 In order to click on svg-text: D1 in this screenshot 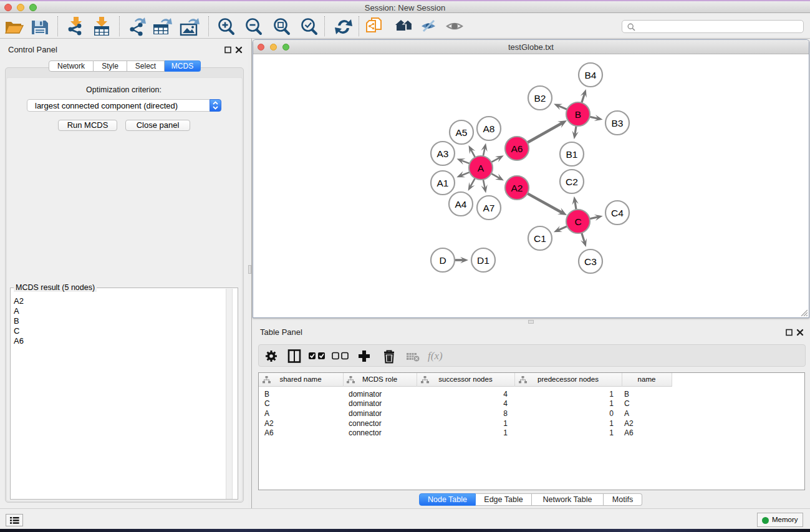, I will do `click(483, 261)`.